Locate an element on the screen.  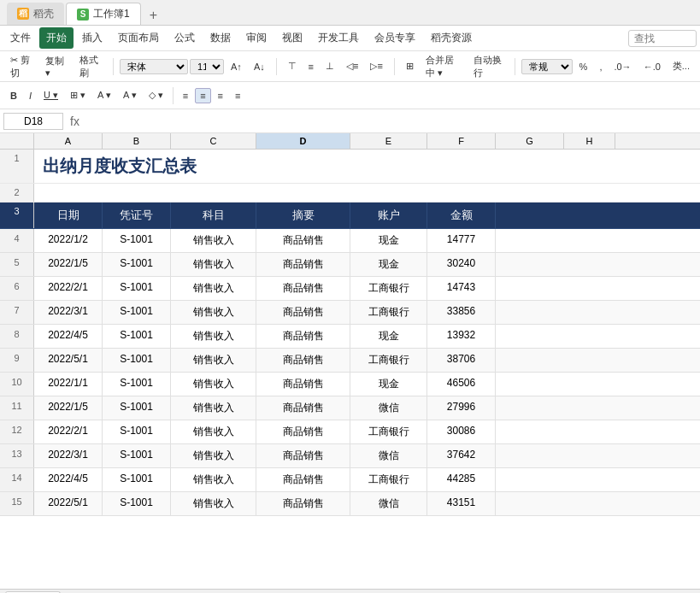
cell-amount: 14777 is located at coordinates (462, 241).